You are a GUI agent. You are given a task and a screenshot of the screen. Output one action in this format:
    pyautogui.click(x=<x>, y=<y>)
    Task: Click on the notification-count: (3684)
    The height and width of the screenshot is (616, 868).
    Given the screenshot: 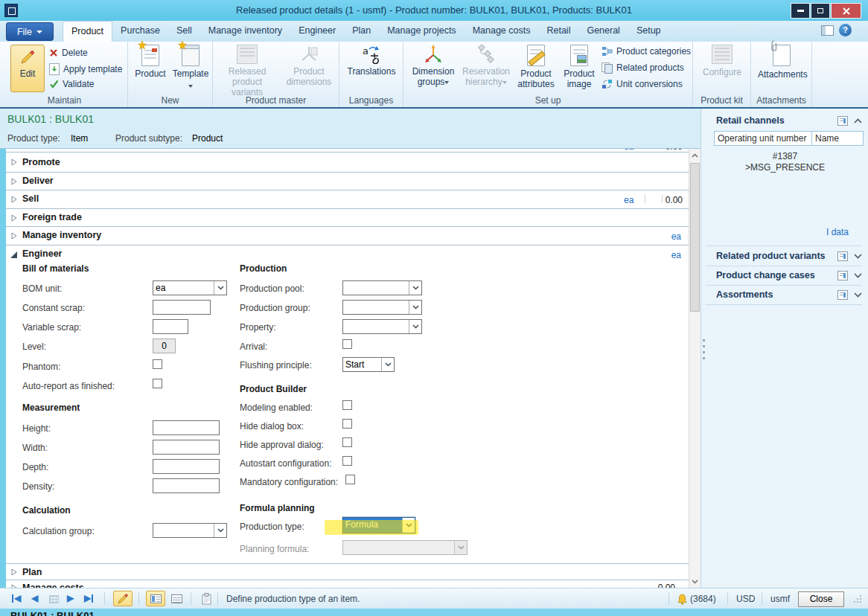 What is the action you would take?
    pyautogui.click(x=703, y=599)
    